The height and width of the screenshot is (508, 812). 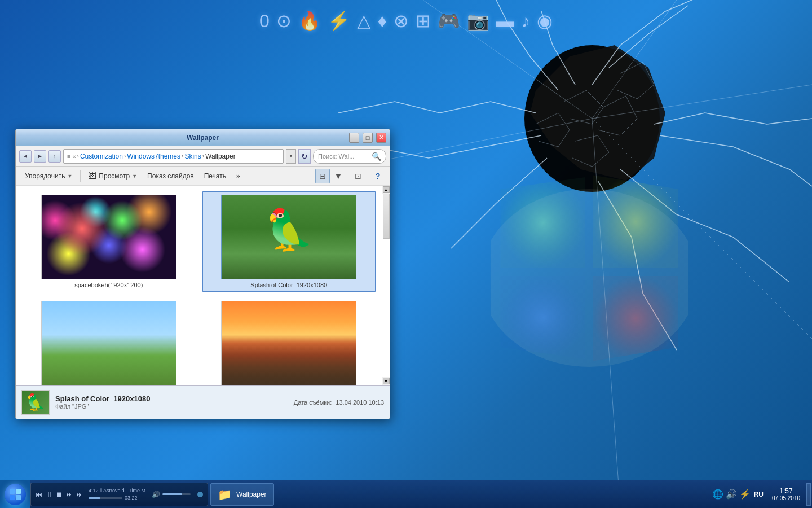 I want to click on mp-end-button: ⏭, so click(x=80, y=494).